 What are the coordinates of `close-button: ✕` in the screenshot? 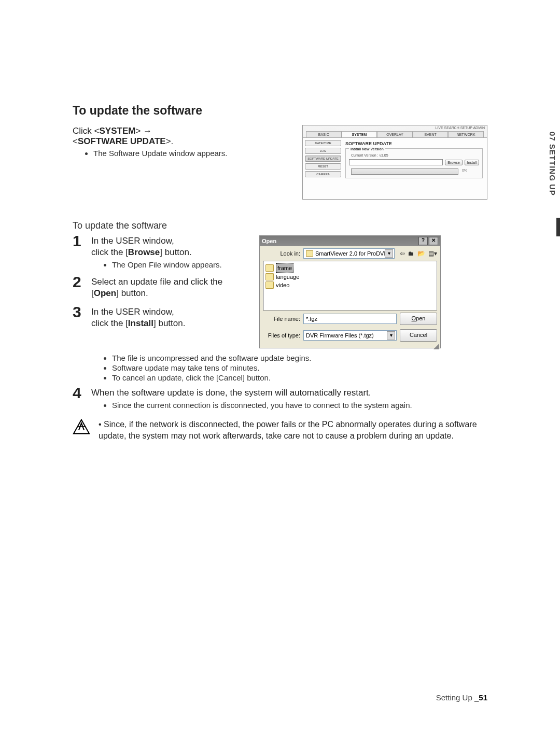 It's located at (433, 241).